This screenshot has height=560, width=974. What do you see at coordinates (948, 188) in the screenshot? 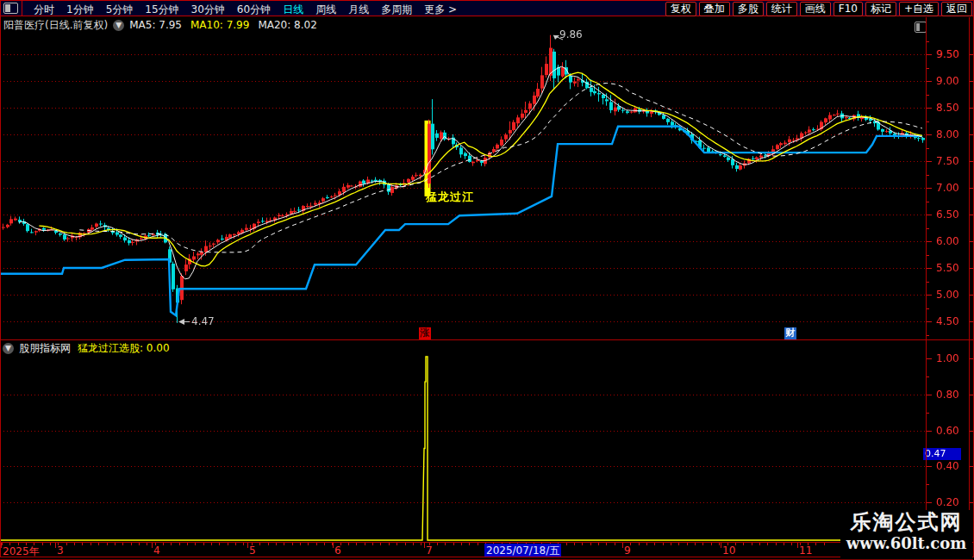
I see `price-tick-label: 7.00` at bounding box center [948, 188].